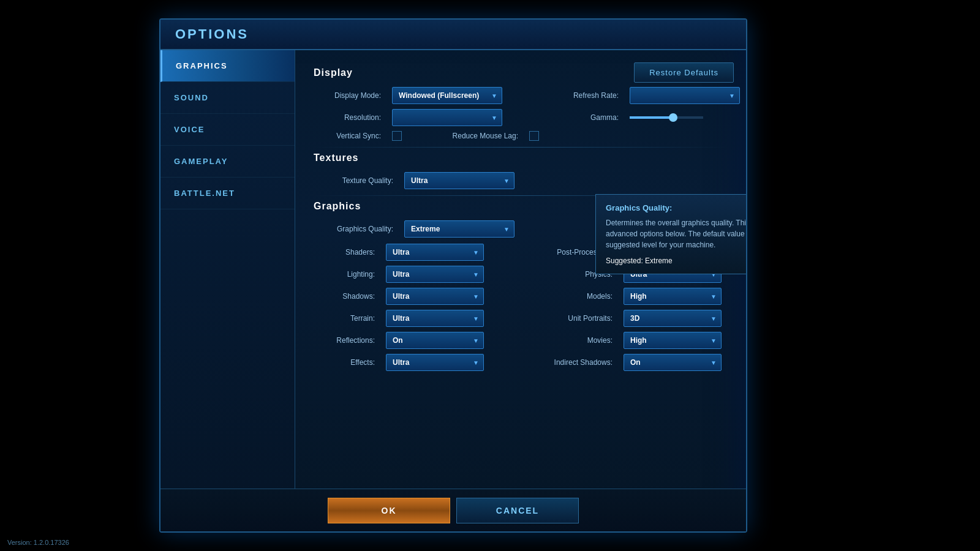 Image resolution: width=980 pixels, height=551 pixels. I want to click on lighting-label: Lighting:, so click(344, 274).